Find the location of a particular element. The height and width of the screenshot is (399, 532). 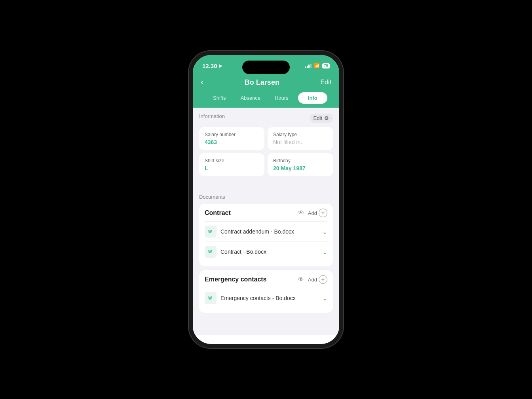

contract-add-label: Add is located at coordinates (313, 213).